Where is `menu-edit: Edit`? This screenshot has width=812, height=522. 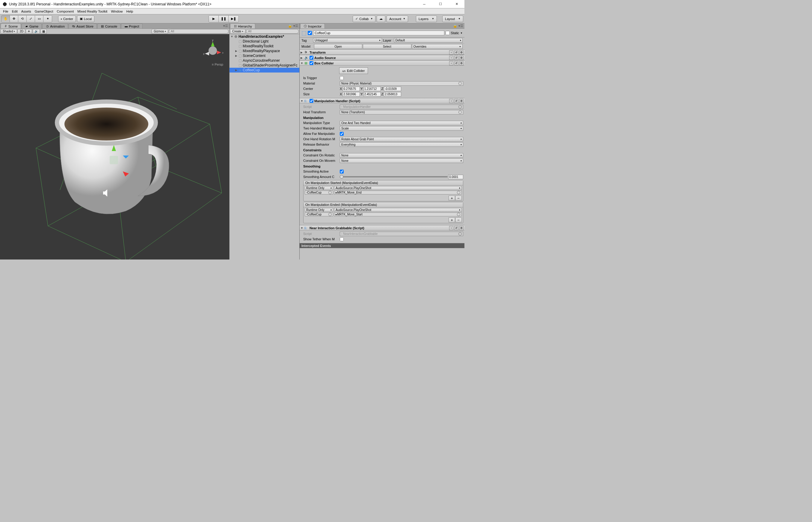
menu-edit: Edit is located at coordinates (15, 12).